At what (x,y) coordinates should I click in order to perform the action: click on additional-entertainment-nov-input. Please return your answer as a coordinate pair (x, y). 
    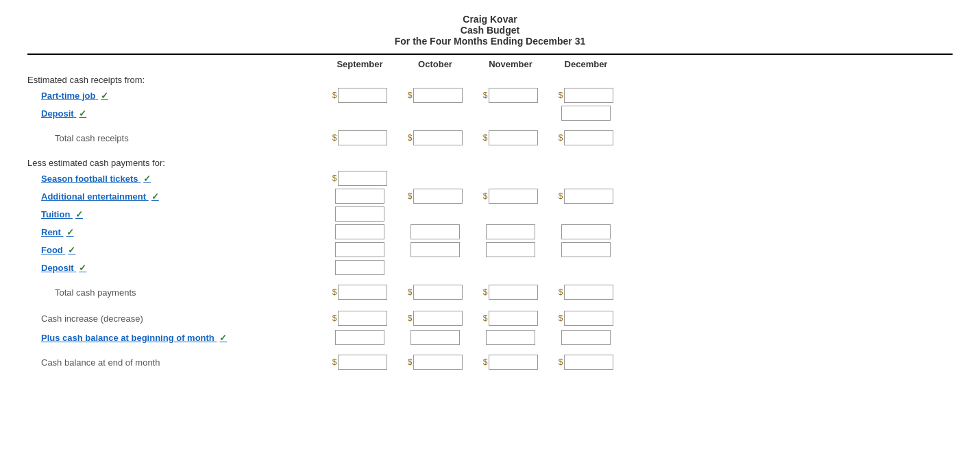
    Looking at the image, I should click on (513, 196).